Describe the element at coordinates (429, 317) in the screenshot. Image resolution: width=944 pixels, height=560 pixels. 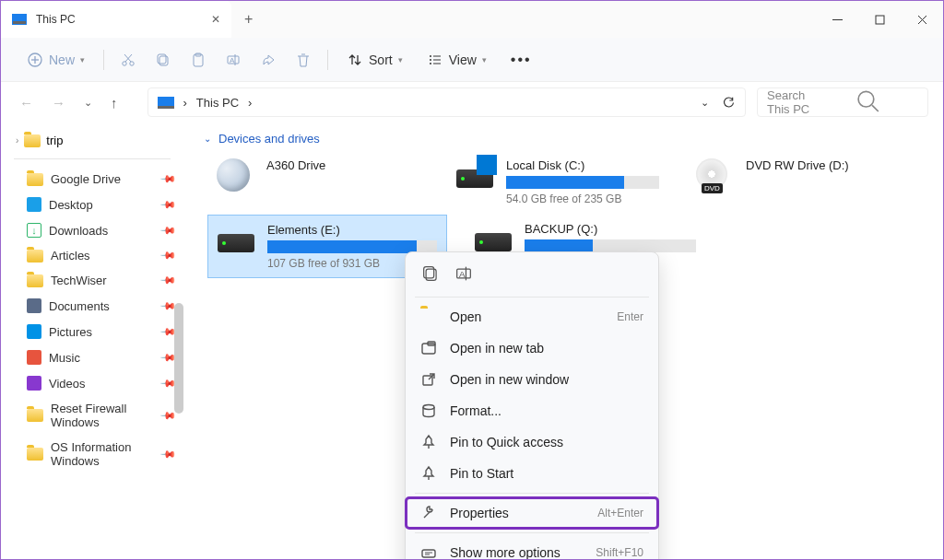
I see `folder-yellow-icon` at that location.